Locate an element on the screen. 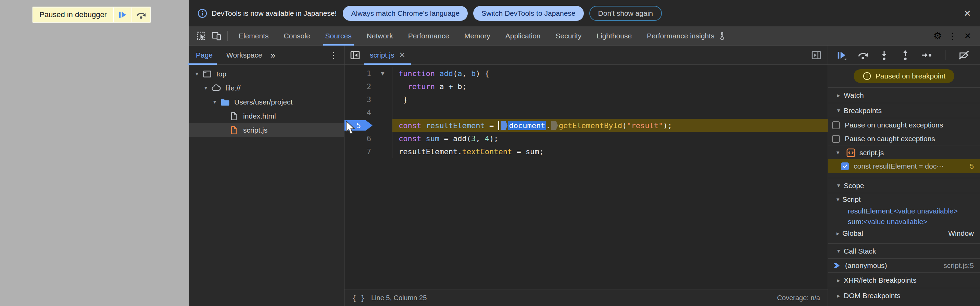 The image size is (980, 306). paused-toast-label: Paused in debugger is located at coordinates (73, 15).